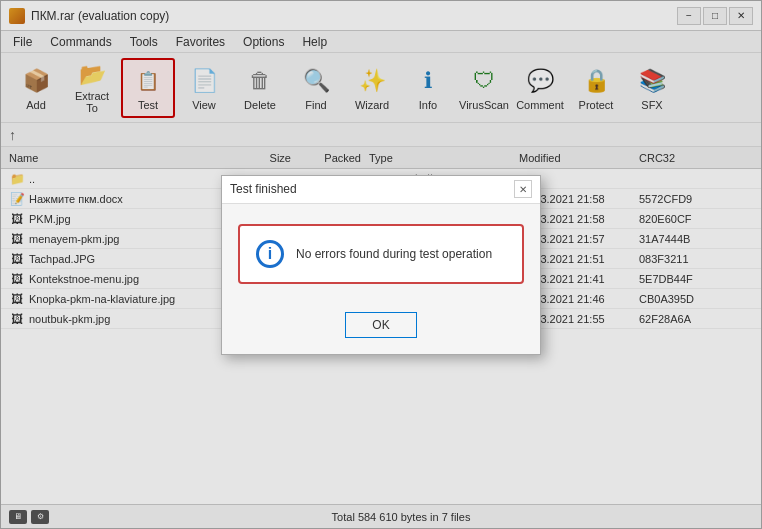 This screenshot has height=529, width=762. What do you see at coordinates (381, 329) in the screenshot?
I see `dialog-footer: OK` at bounding box center [381, 329].